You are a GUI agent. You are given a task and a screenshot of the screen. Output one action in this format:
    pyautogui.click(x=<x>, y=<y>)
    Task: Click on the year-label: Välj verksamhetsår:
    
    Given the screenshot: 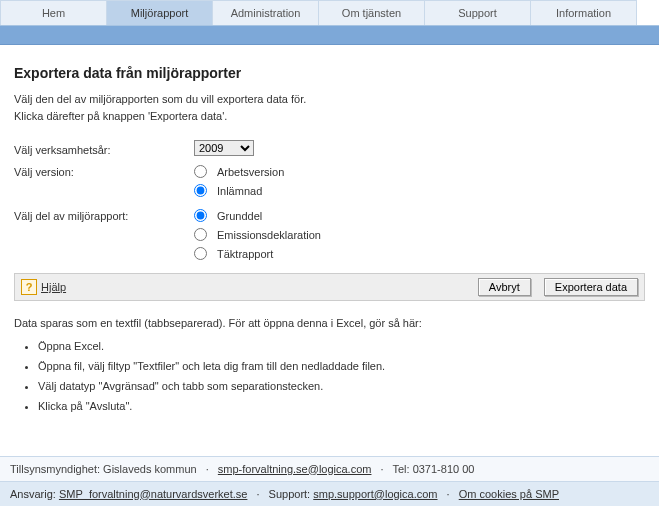 What is the action you would take?
    pyautogui.click(x=104, y=148)
    